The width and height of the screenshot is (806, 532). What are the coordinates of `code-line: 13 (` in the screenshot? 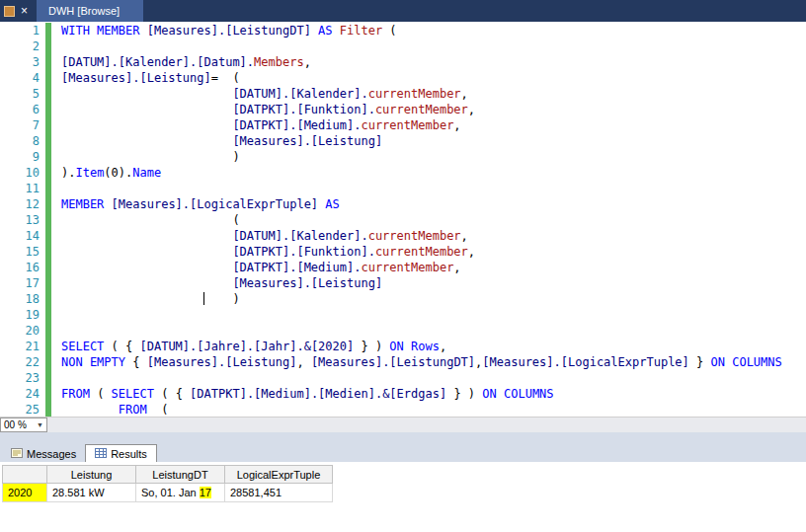 It's located at (403, 220).